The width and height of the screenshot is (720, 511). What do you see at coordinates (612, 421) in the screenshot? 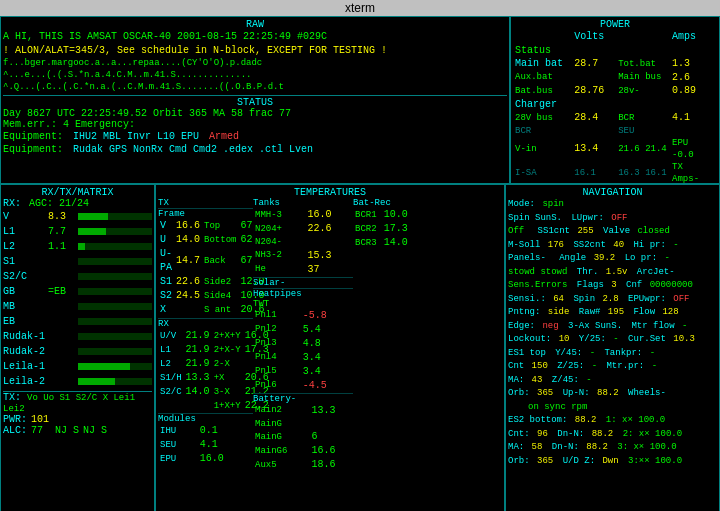
I see `nav-es2-row: ES2 bottom: 88.2 1: x× 100.0` at bounding box center [612, 421].